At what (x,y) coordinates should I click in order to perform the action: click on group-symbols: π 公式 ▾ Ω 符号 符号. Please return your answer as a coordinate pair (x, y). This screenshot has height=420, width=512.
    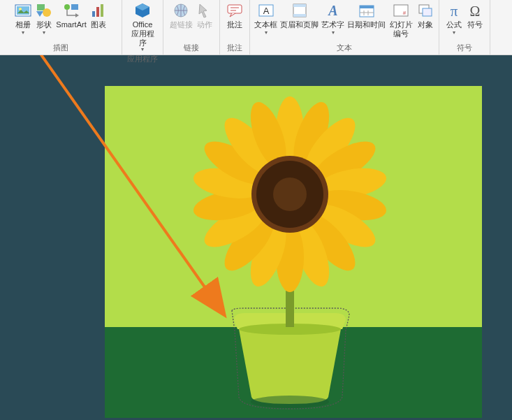
    Looking at the image, I should click on (465, 27).